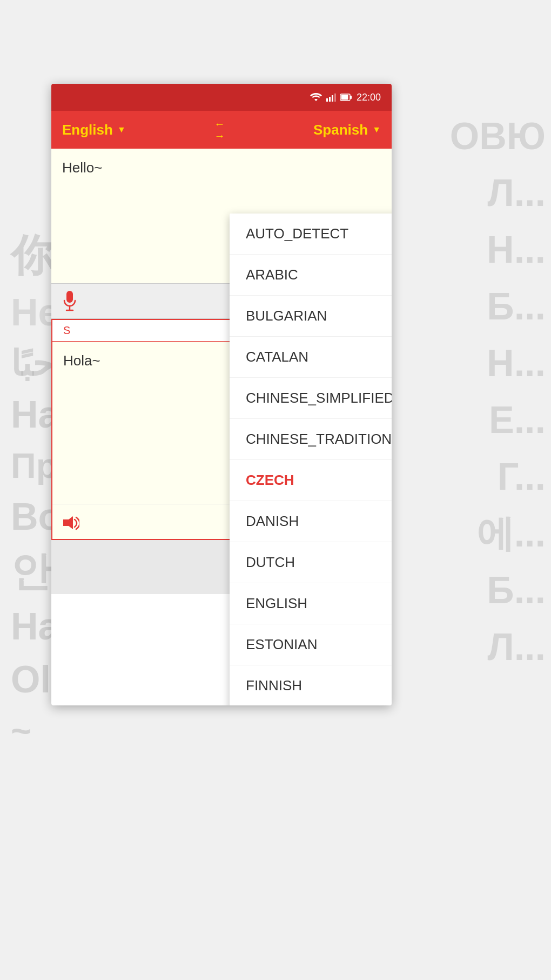  Describe the element at coordinates (346, 97) in the screenshot. I see `status-icons: 22:00` at that location.